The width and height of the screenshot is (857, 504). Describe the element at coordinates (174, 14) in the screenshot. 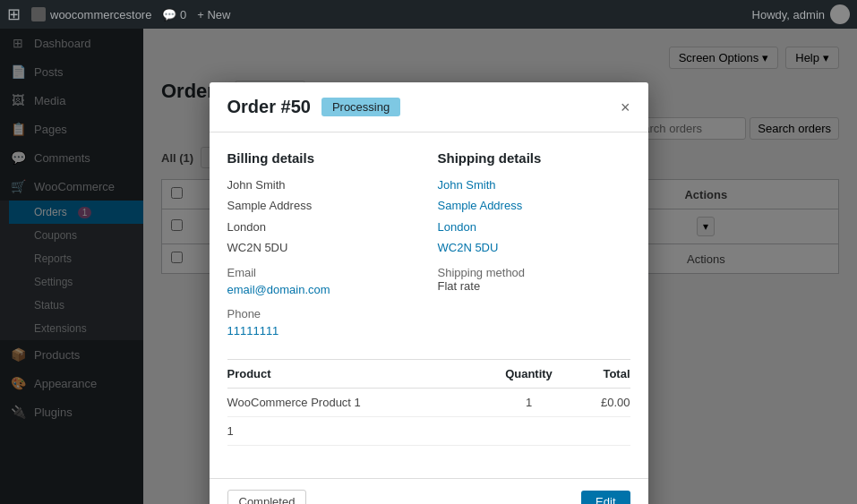

I see `comments-text: 💬 0` at that location.